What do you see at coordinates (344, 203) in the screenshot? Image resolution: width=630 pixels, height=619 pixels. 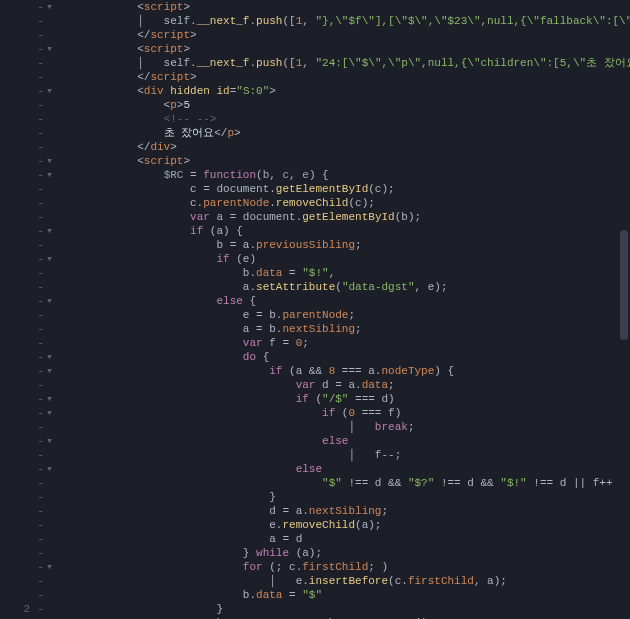 I see `code-line: c.parentNode.removeChild(c);` at bounding box center [344, 203].